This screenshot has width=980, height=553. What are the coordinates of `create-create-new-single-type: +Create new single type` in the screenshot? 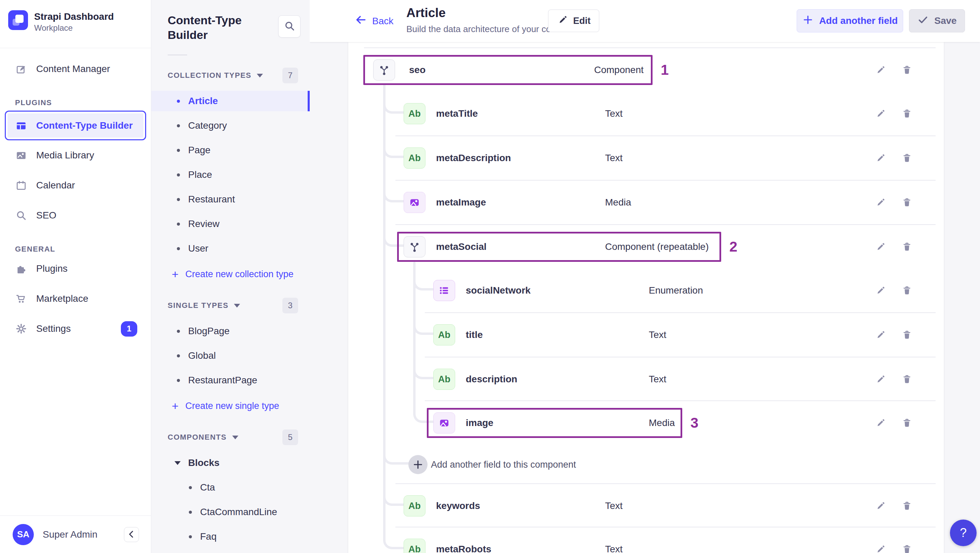 It's located at (231, 406).